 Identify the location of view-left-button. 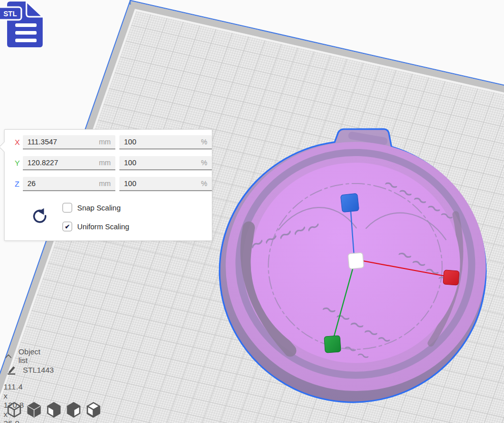
(74, 410).